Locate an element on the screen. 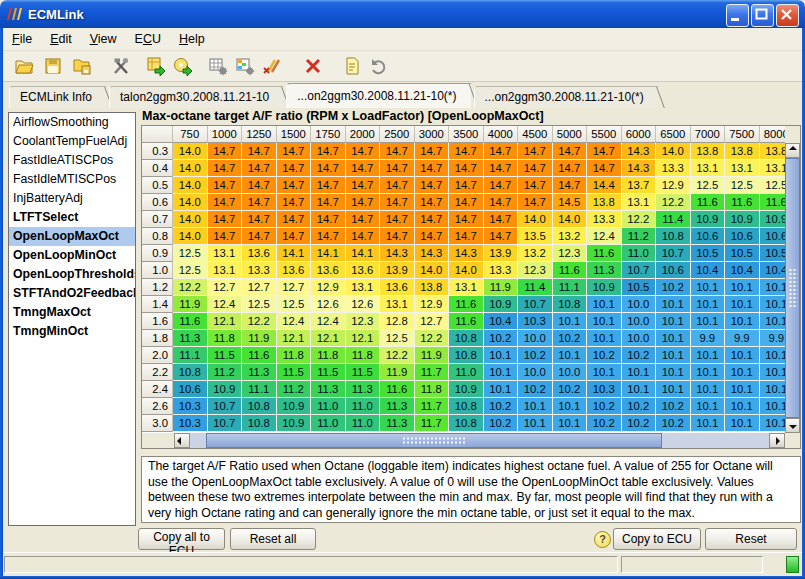 This screenshot has height=579, width=805. row-header-0.9: 0.9 is located at coordinates (158, 254).